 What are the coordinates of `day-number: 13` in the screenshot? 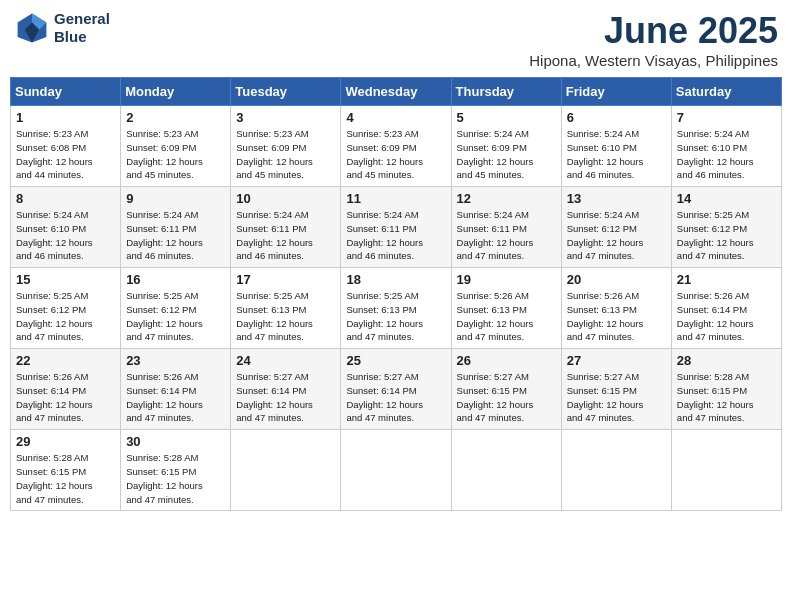 It's located at (616, 198).